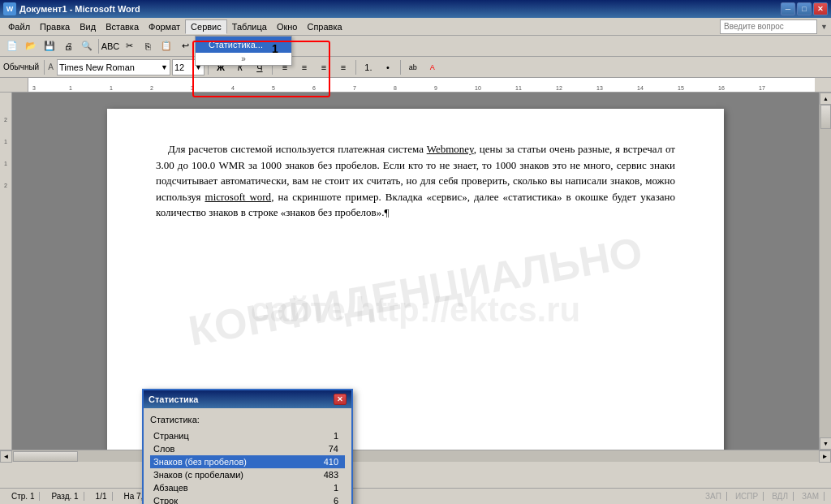  Describe the element at coordinates (825, 99) in the screenshot. I see `scroll-up-button: ▲` at that location.